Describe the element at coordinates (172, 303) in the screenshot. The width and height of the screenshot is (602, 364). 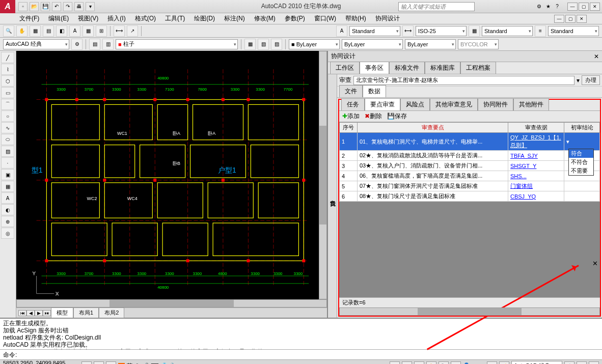
I see `drawing-scroll-h` at that location.